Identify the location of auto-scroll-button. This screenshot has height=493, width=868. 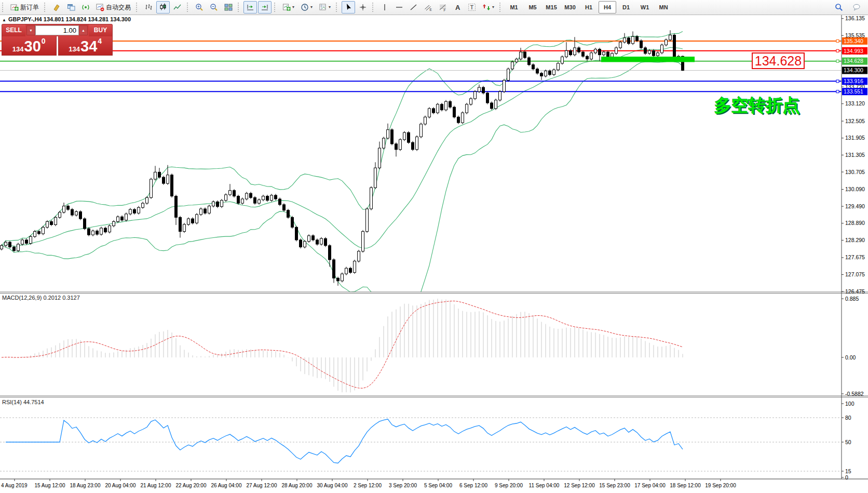
(250, 7).